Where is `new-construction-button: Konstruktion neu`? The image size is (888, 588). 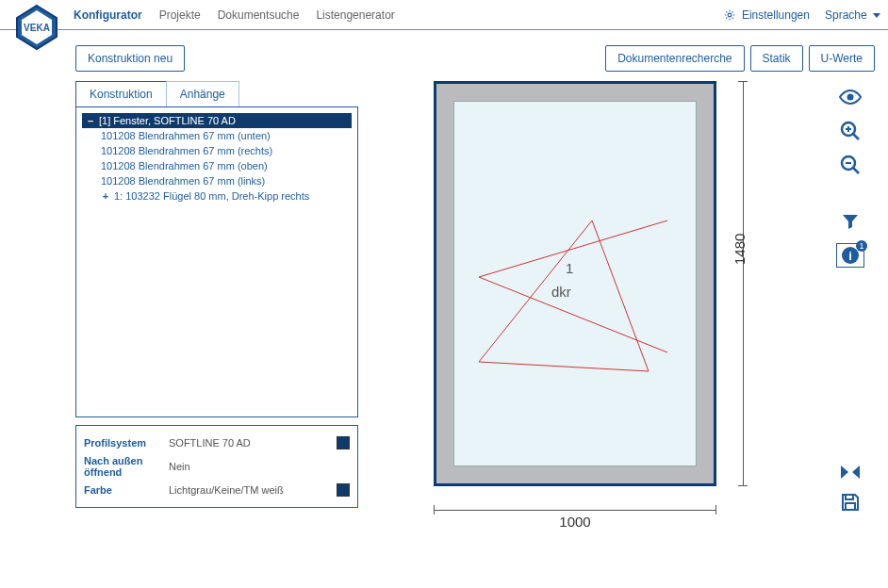 new-construction-button: Konstruktion neu is located at coordinates (130, 58).